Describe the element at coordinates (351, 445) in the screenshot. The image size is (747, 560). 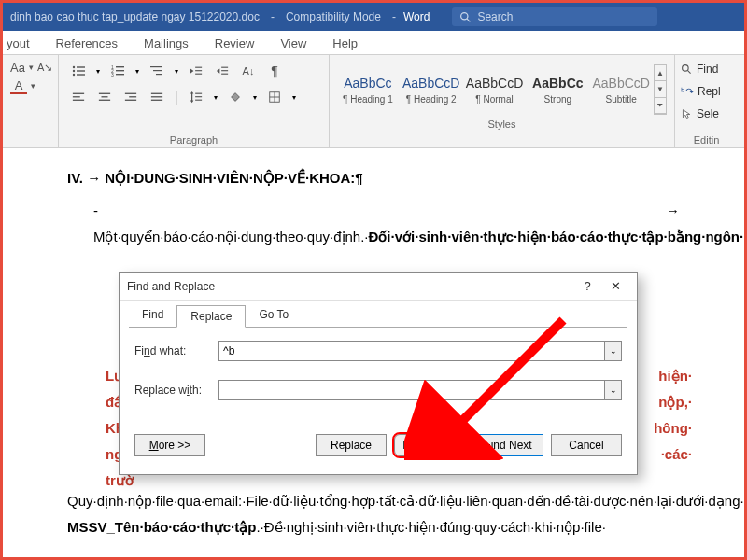
I see `replace-button: Replace` at that location.